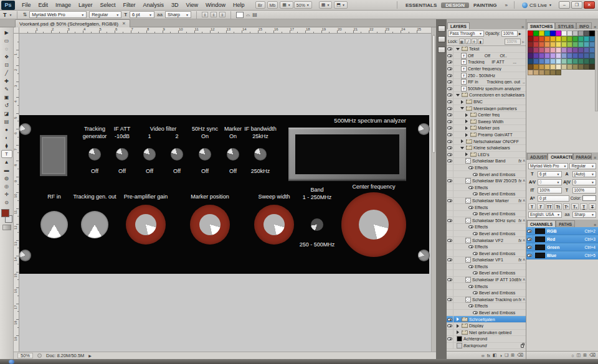 The width and height of the screenshot is (598, 364). What do you see at coordinates (108, 5) in the screenshot?
I see `menu-select: Select` at bounding box center [108, 5].